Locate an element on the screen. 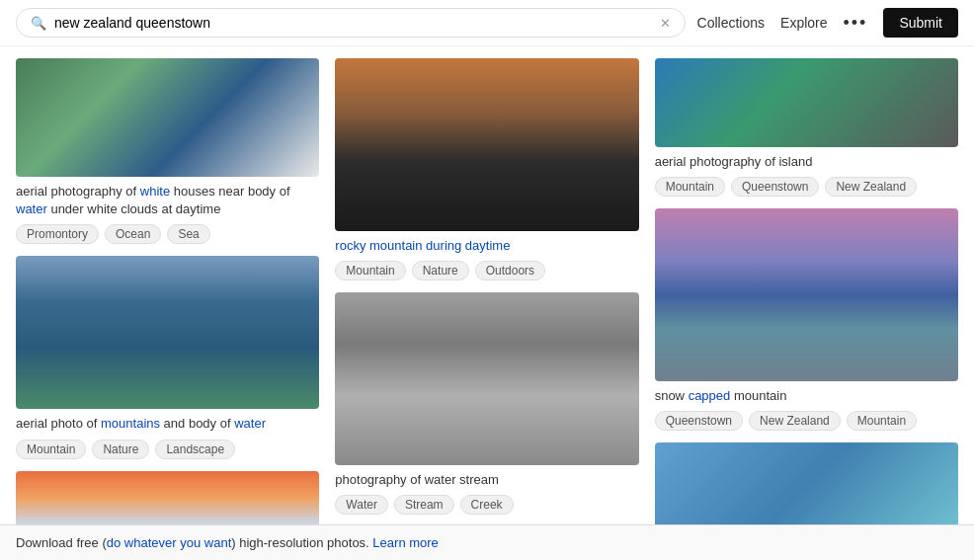 The image size is (974, 560). tag-nature-1: Nature is located at coordinates (121, 449).